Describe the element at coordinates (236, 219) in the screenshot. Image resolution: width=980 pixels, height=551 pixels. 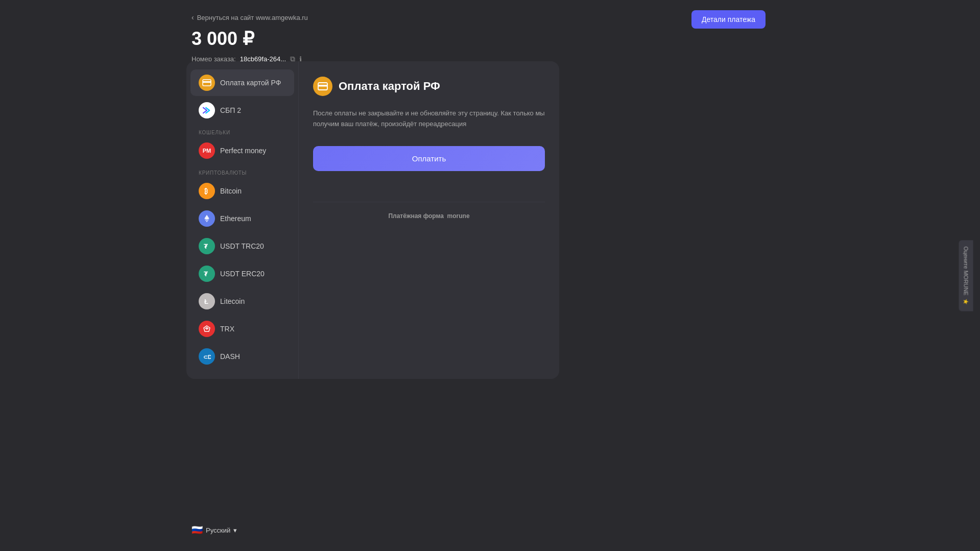
I see `eth-label: Ethereum` at that location.